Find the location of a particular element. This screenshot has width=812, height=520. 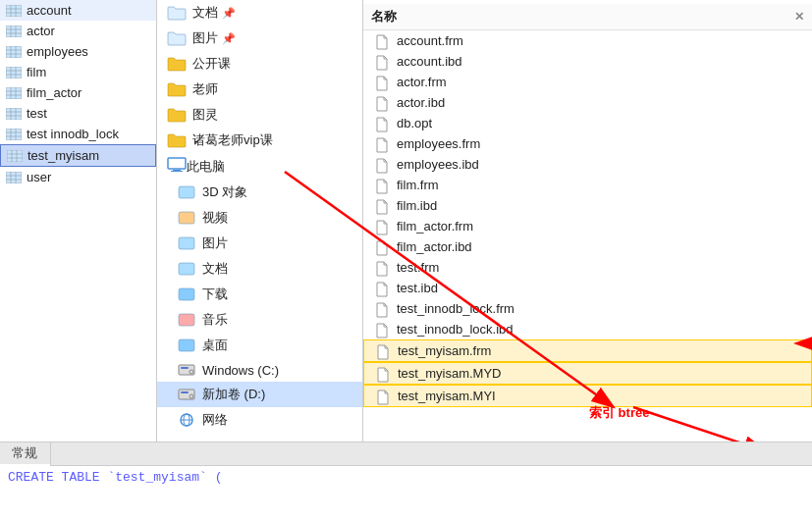

quick-access-item-图片: 图片📌 is located at coordinates (259, 38).